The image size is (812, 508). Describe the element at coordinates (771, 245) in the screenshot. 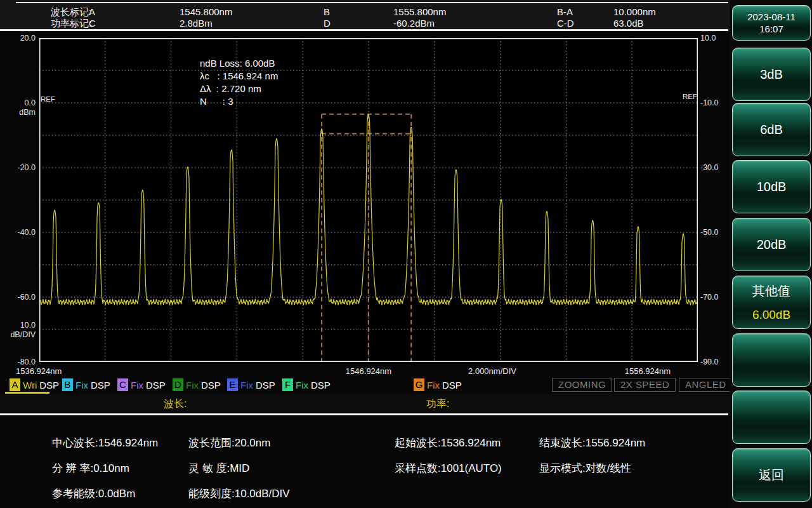

I see `softkey-label: 20dB` at that location.